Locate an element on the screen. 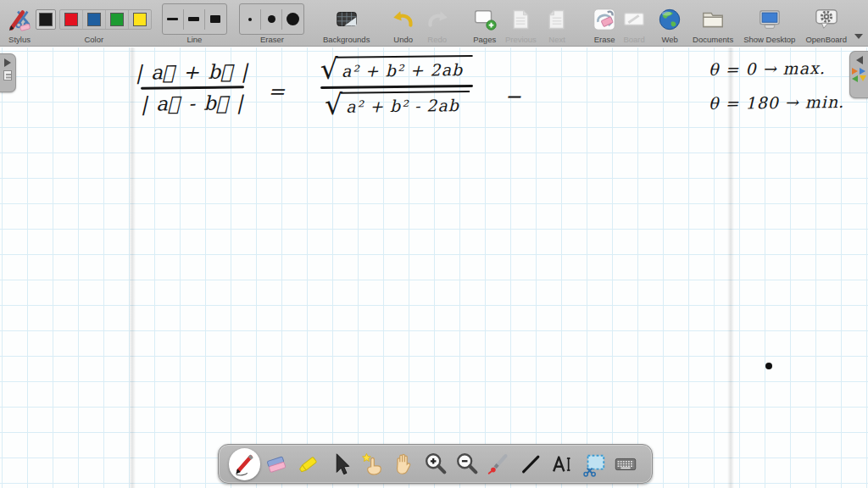  selector-tool-button is located at coordinates (339, 464).